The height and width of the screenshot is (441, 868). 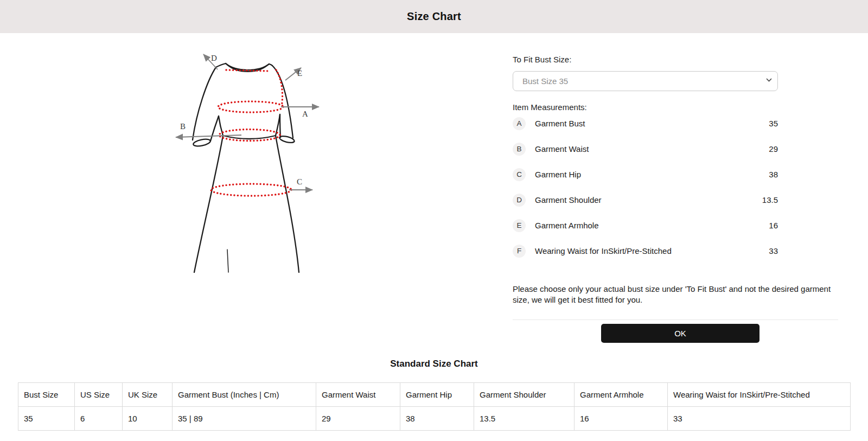 What do you see at coordinates (774, 226) in the screenshot?
I see `measurement-value: 16` at bounding box center [774, 226].